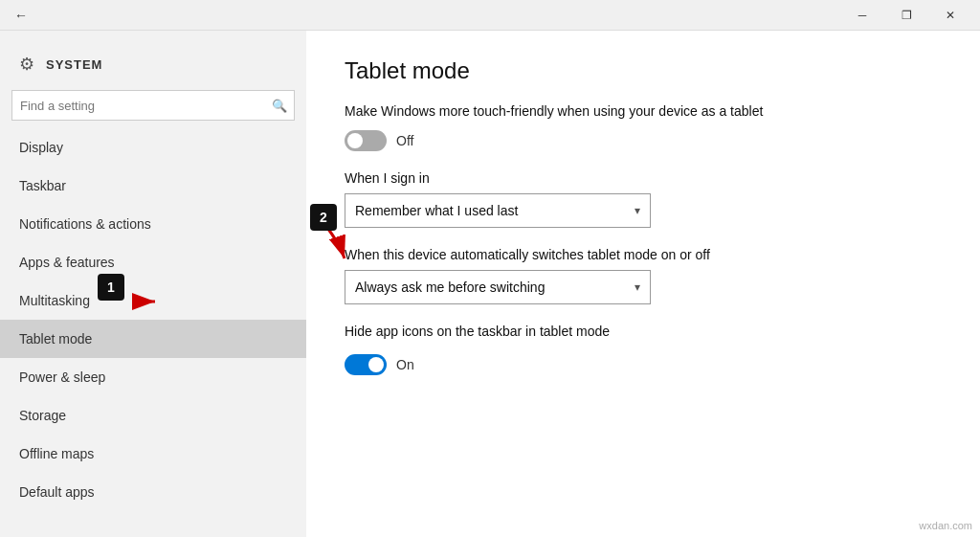 The image size is (980, 537). I want to click on auto-switch-value: Always ask me before switching, so click(450, 287).